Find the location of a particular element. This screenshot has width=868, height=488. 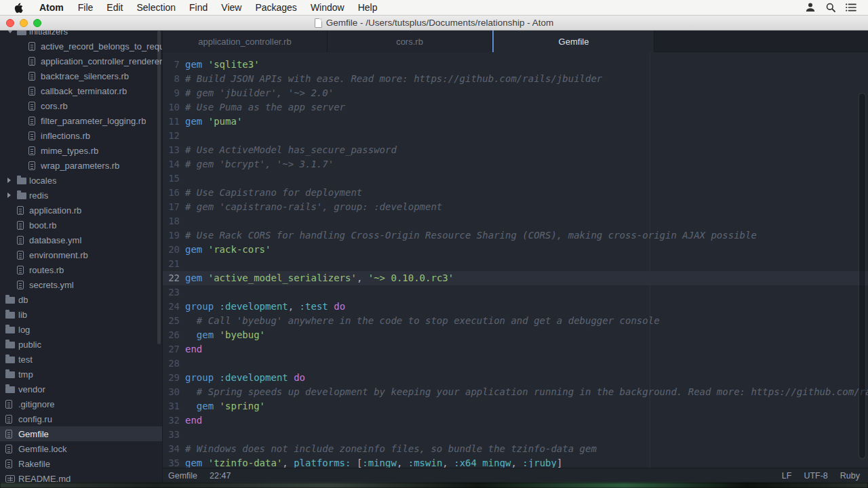

tree-item-environment-rb: environment.rb is located at coordinates (81, 255).